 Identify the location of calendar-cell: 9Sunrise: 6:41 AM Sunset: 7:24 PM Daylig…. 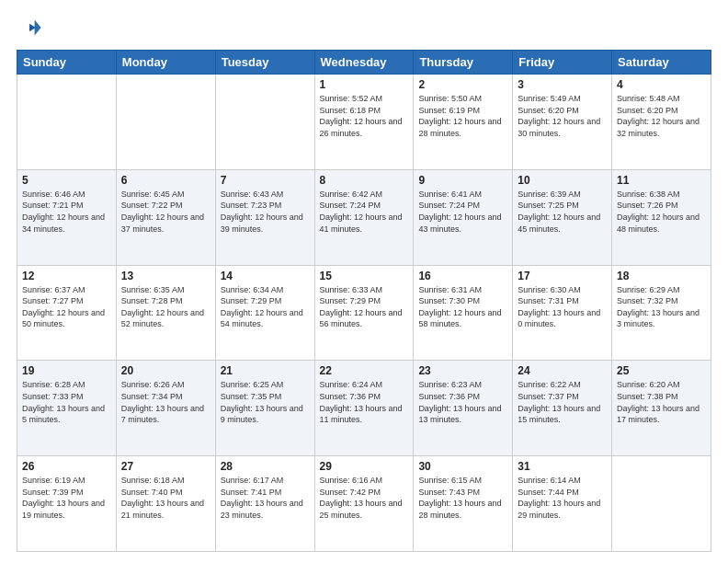
(463, 217).